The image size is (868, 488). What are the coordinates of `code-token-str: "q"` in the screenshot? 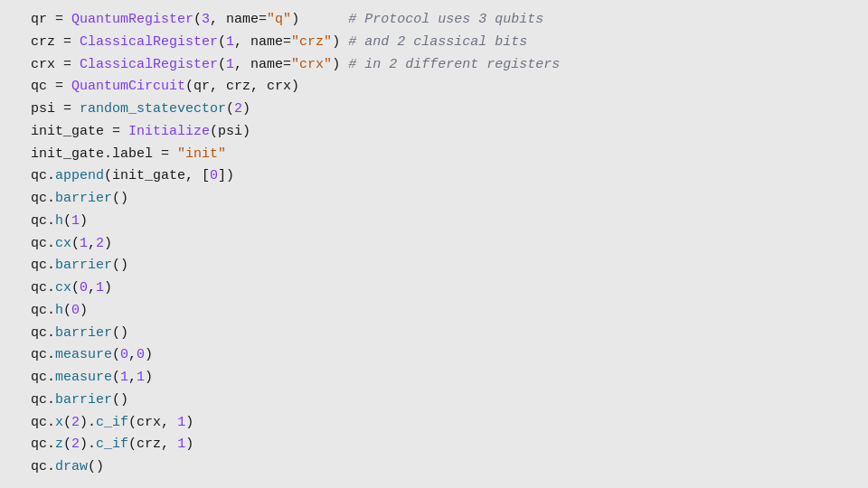 It's located at (278, 20).